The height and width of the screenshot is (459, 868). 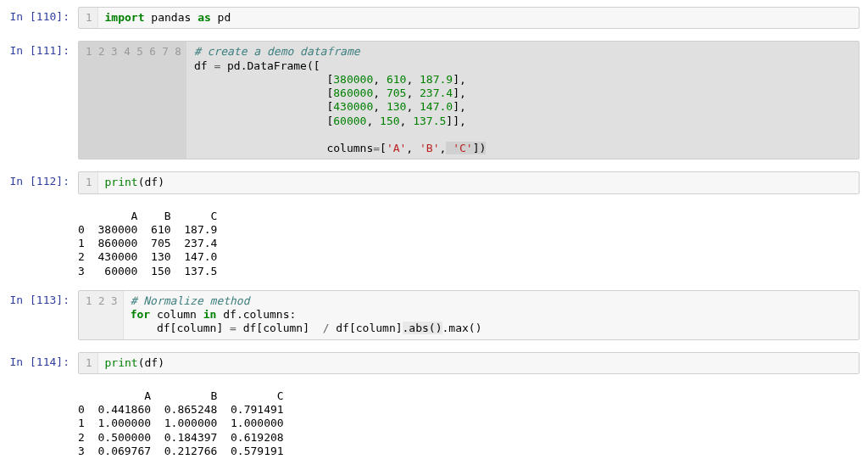 I want to click on output-text: A B C 0 380000 610 187.9 1 860000 705 23…, so click(x=469, y=243).